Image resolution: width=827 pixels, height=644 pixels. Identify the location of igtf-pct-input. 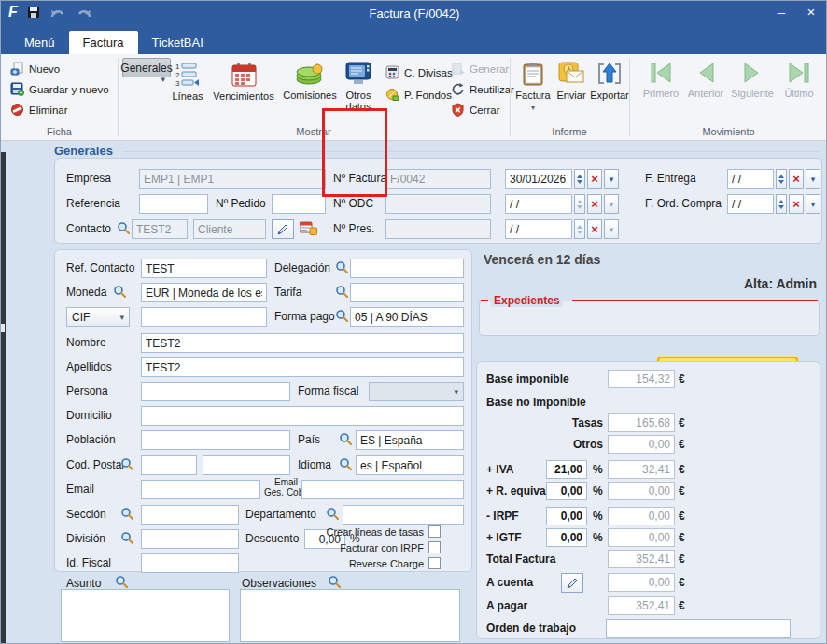
(567, 538).